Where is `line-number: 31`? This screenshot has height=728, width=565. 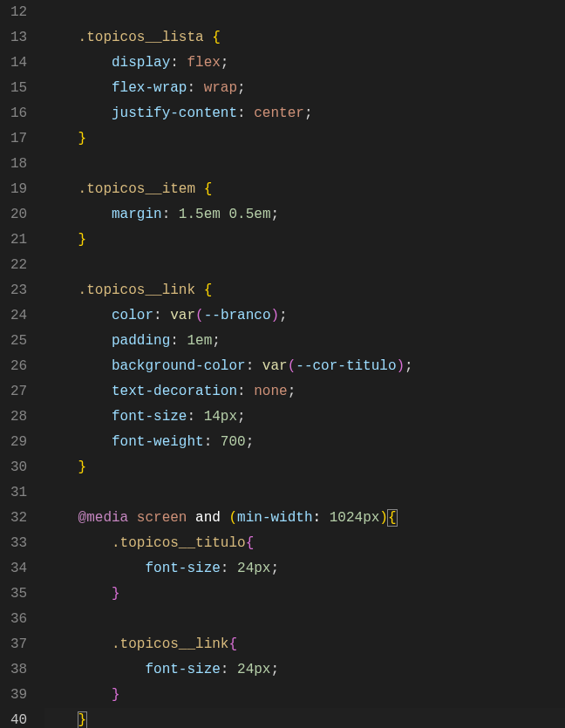
line-number: 31 is located at coordinates (19, 493).